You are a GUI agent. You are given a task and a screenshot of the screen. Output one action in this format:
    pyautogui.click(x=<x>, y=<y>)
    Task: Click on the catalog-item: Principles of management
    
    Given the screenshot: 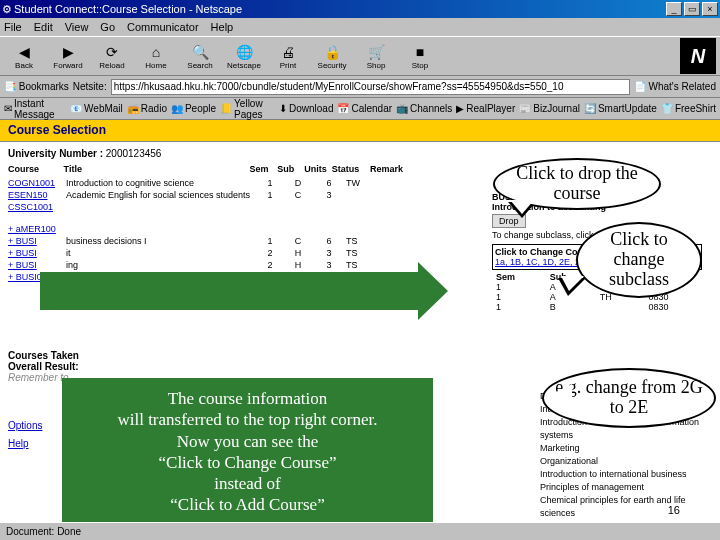 What is the action you would take?
    pyautogui.click(x=597, y=488)
    